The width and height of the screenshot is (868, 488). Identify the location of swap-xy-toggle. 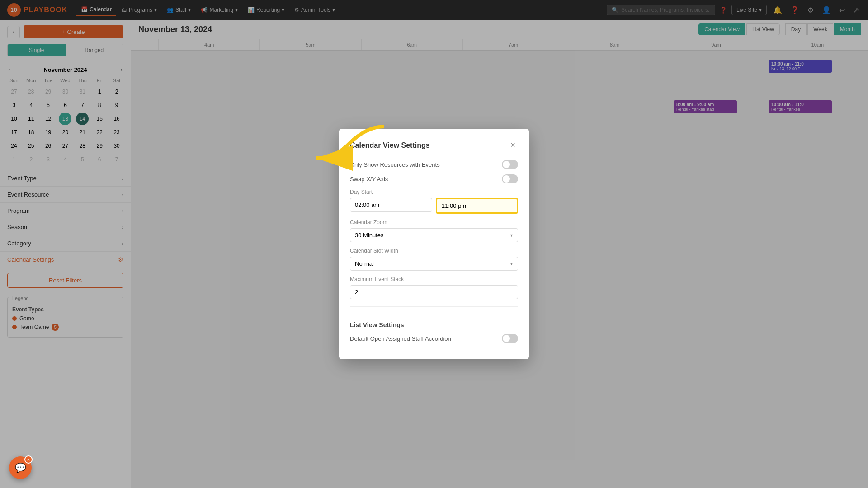
(510, 179).